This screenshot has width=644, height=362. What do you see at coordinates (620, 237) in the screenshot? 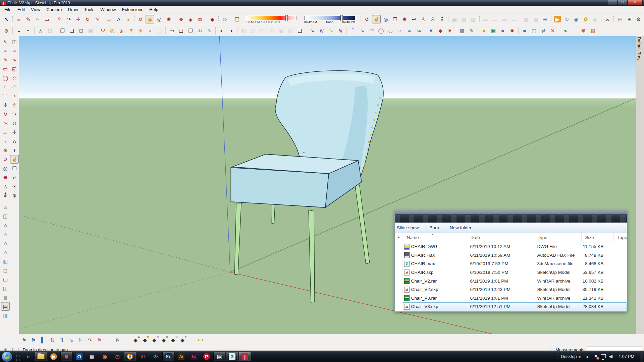
I see `column-header-tags: Tags` at bounding box center [620, 237].